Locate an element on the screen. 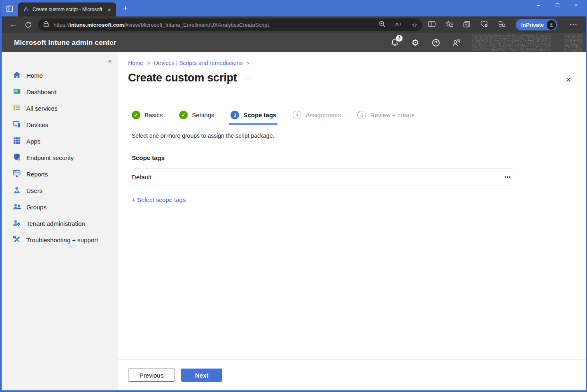  sidebar-item-label: Reports is located at coordinates (37, 174).